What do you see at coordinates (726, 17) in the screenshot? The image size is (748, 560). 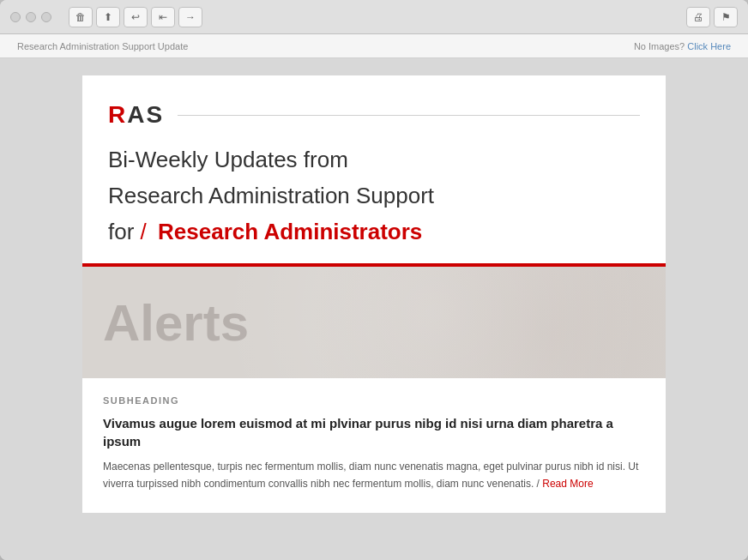 I see `flag-button: ⚑` at bounding box center [726, 17].